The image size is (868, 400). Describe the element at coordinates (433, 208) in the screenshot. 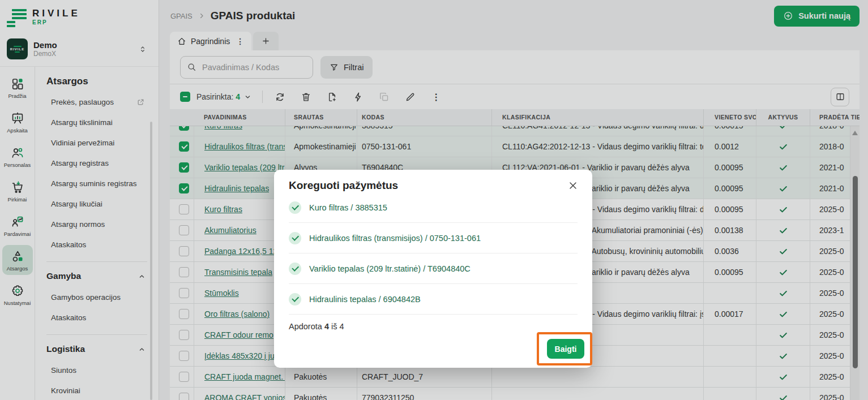

I see `processed-item: Kuro filtras / 3885315` at that location.